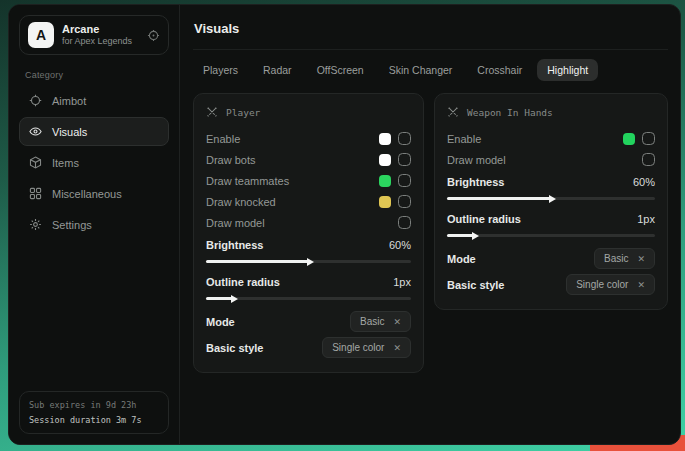 The height and width of the screenshot is (451, 685). I want to click on app-subtitle: for Apex Legends, so click(97, 42).